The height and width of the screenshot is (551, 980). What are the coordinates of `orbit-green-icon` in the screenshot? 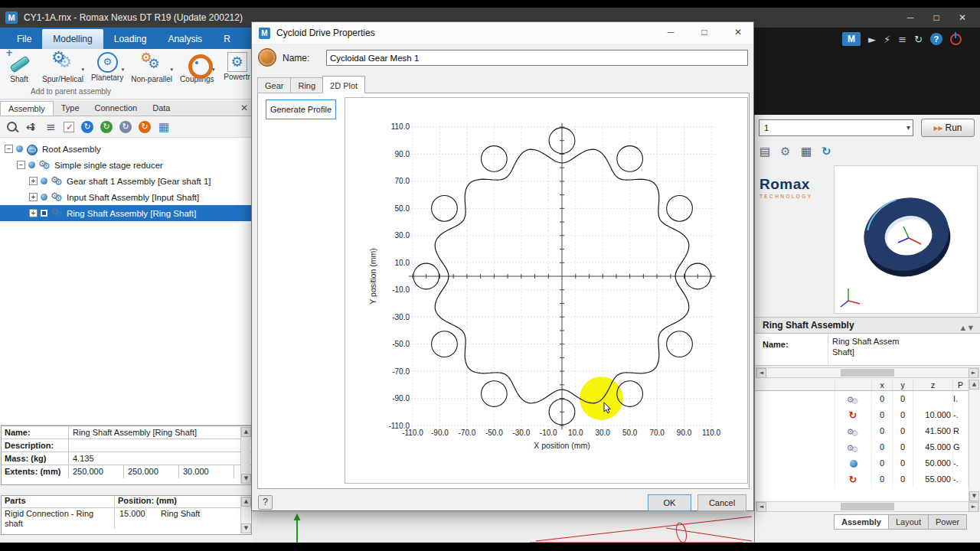 It's located at (106, 127).